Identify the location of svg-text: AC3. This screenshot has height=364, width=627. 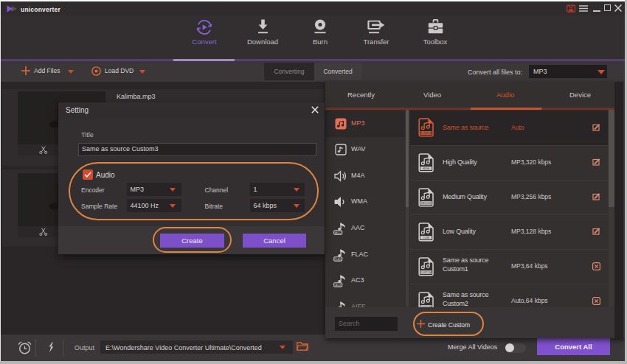
(338, 285).